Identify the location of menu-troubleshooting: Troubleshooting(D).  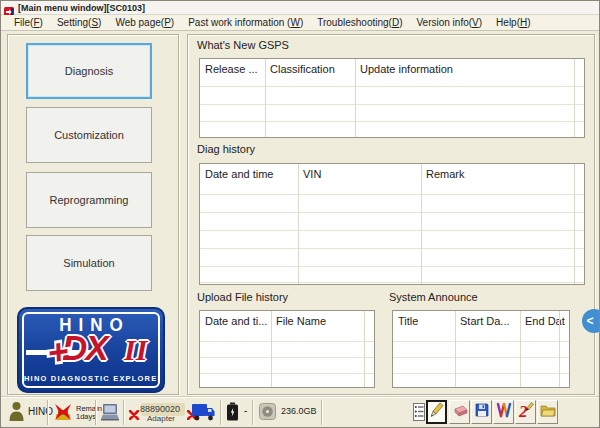
(360, 23).